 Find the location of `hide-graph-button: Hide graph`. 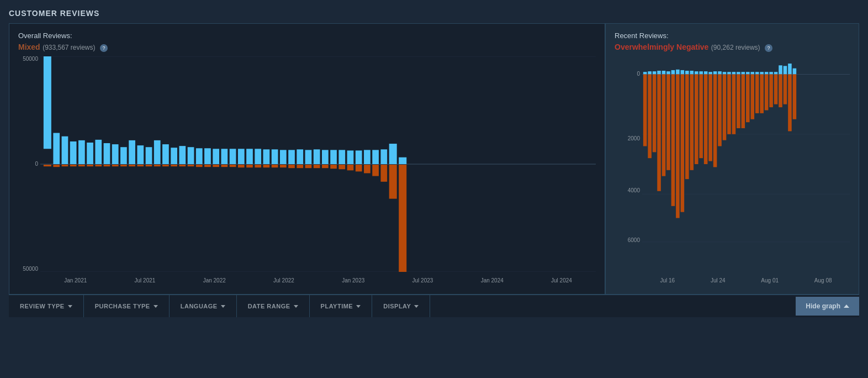

hide-graph-button: Hide graph is located at coordinates (827, 306).